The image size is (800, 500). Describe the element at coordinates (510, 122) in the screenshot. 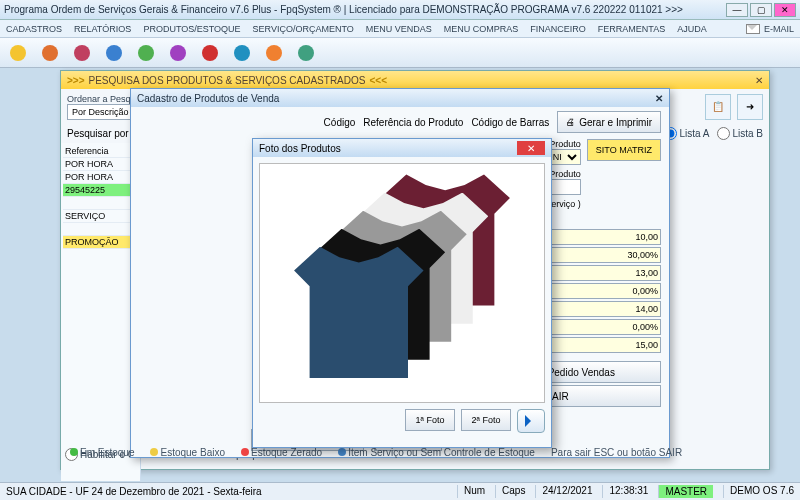

I see `barras-label: Código de Barras` at that location.